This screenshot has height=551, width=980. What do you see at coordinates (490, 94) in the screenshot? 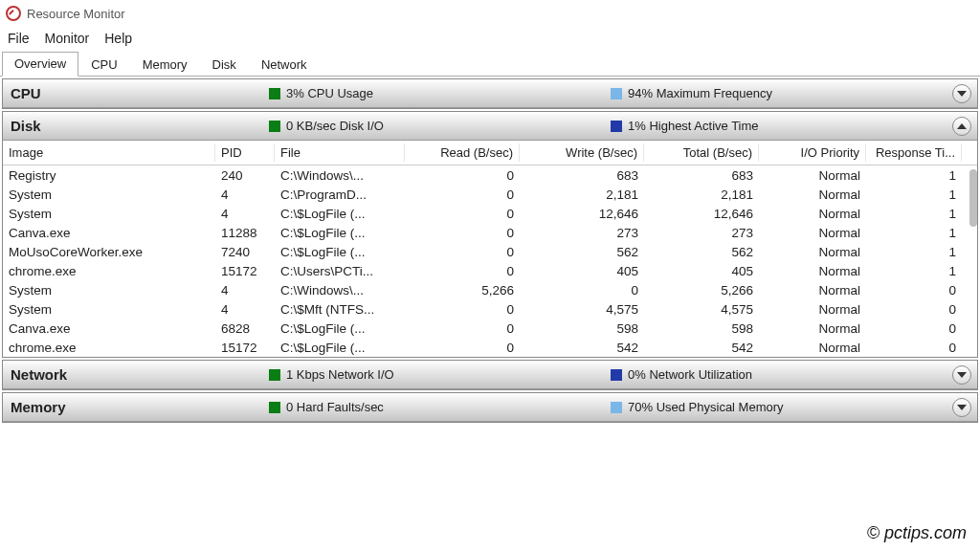
I see `section-cpu-header: CPU 3% CPU Usage 94% Maximum Frequency` at bounding box center [490, 94].